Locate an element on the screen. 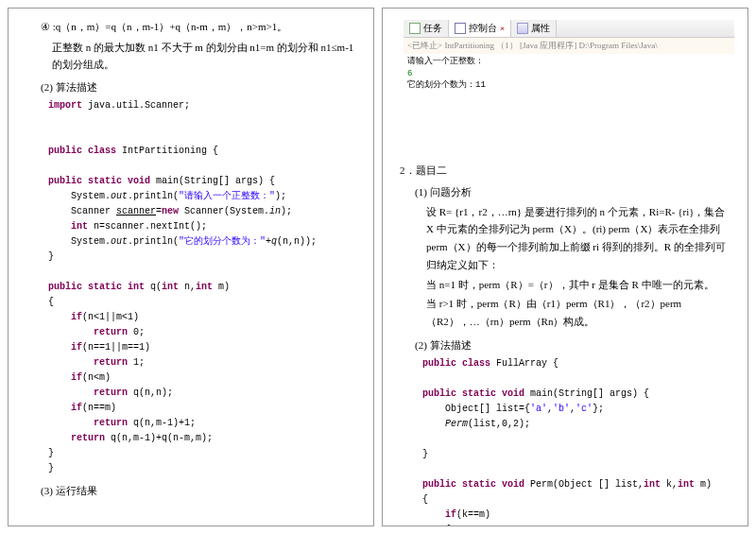 Image resolution: width=756 pixels, height=534 pixels. analysis-text-1: 设 R= {r1，r2，…rn} 是要进行排列的 n 个元素，Ri=R- {ri… is located at coordinates (580, 238).